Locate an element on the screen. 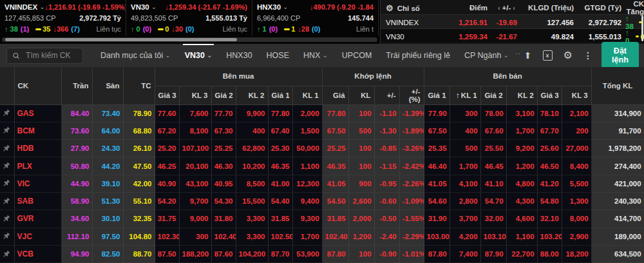  buy-vol1-cell: 2,000 is located at coordinates (307, 113).